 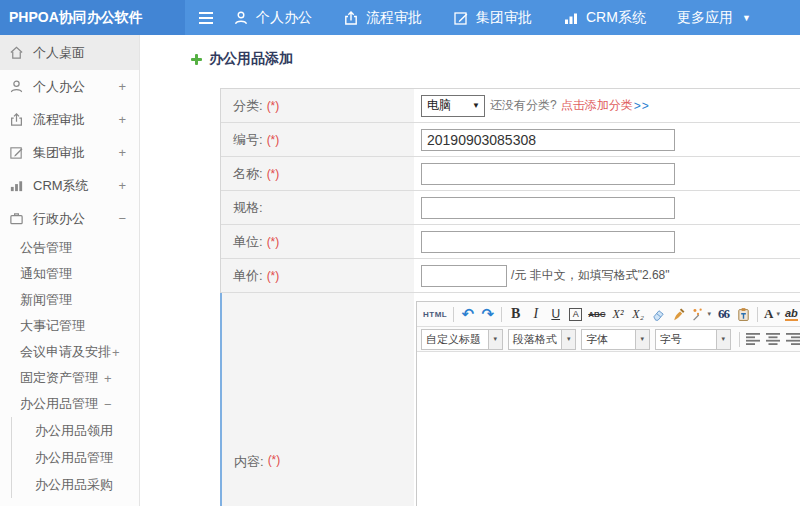 What do you see at coordinates (76, 484) in the screenshot?
I see `sidebar-item-supplies-purchase: 办公用品采购` at bounding box center [76, 484].